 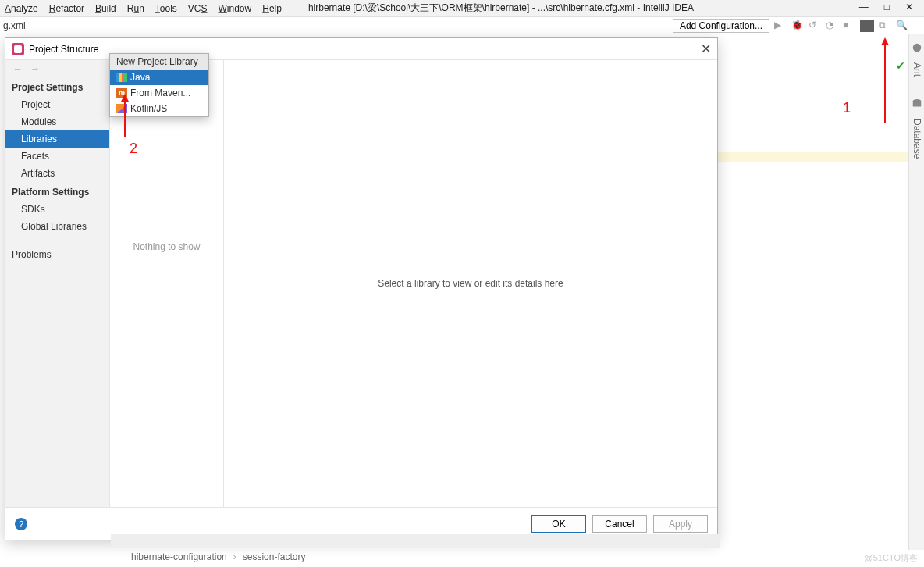 What do you see at coordinates (721, 26) in the screenshot?
I see `add-configuration-button: Add Configuration...` at bounding box center [721, 26].